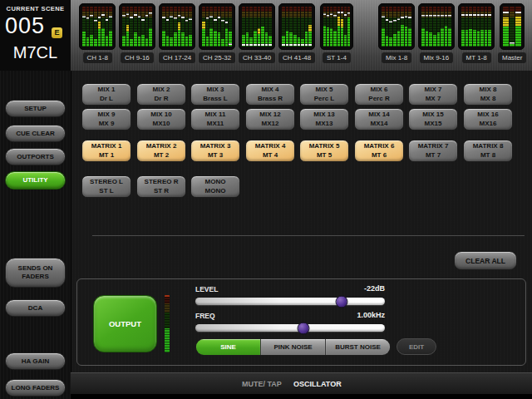 This screenshot has width=532, height=399. What do you see at coordinates (35, 180) in the screenshot?
I see `sidebar-item-utility: UTILITY` at bounding box center [35, 180].